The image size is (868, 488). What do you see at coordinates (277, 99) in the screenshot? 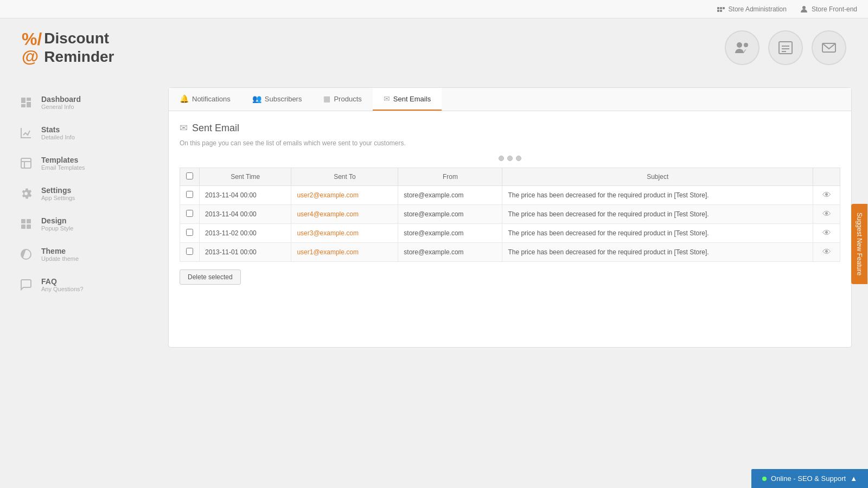
I see `tab-subscribers: 👥 Subscribers` at bounding box center [277, 99].